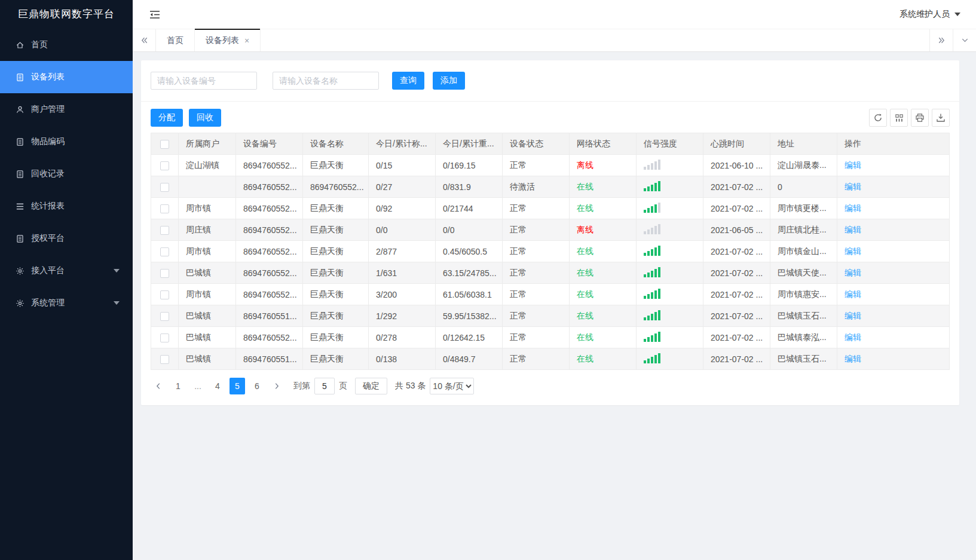  Describe the element at coordinates (257, 386) in the screenshot. I see `page-button-6: 6` at that location.